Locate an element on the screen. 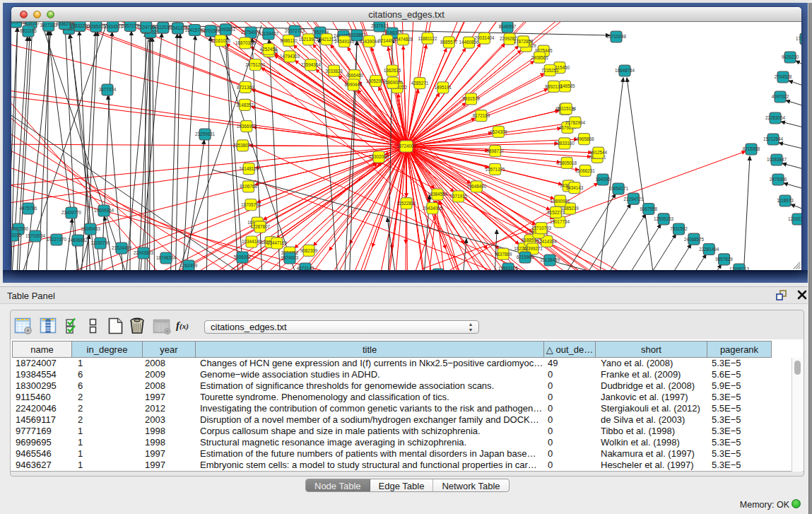  svg-text: 20031404 is located at coordinates (485, 38).